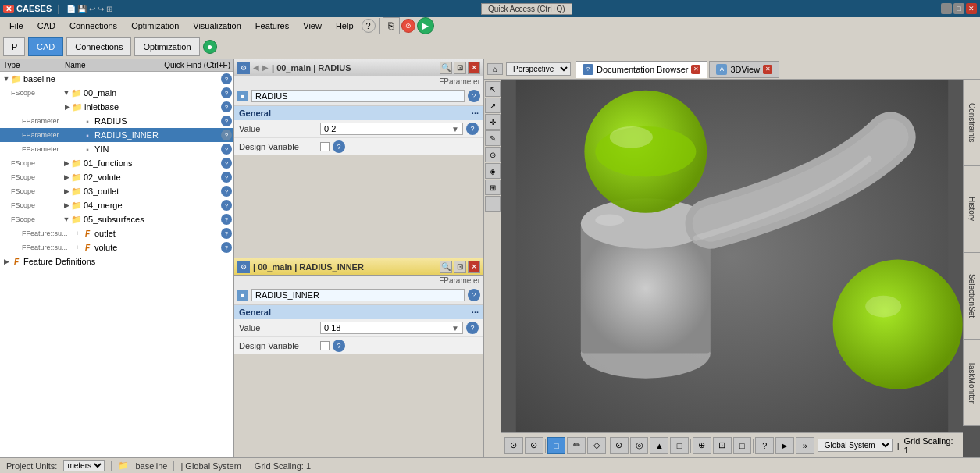 The image size is (980, 473). What do you see at coordinates (6, 79) in the screenshot?
I see `expander-baseline: ▼` at bounding box center [6, 79].